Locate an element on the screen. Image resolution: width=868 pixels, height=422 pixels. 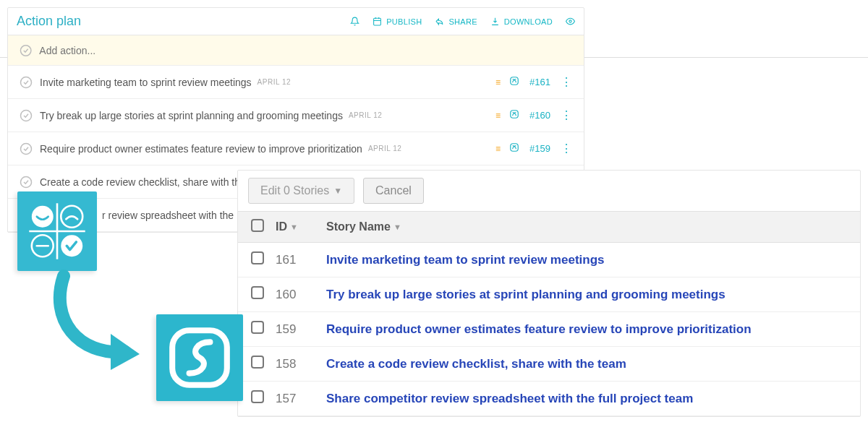
flow-arrow-icon is located at coordinates (96, 323).